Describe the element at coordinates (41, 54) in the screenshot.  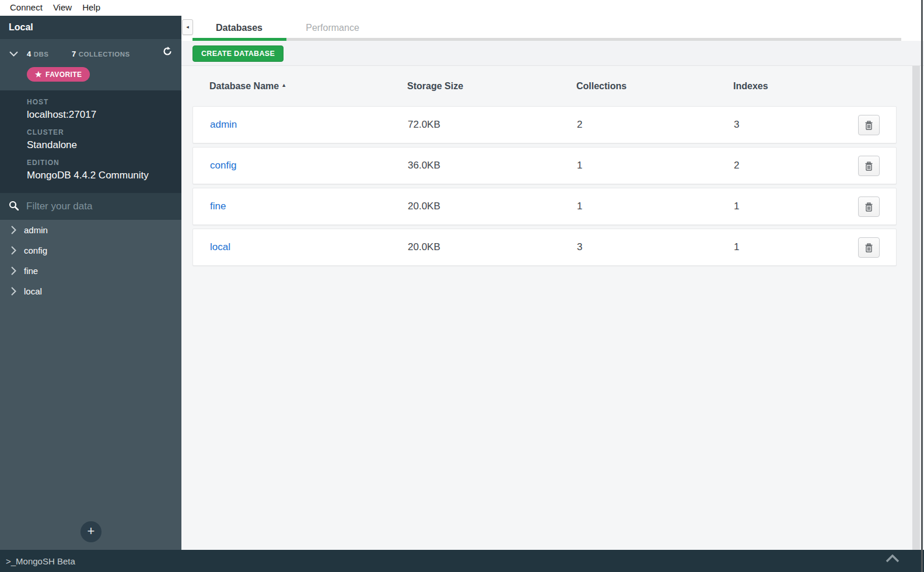
I see `dbs-label: DBS` at that location.